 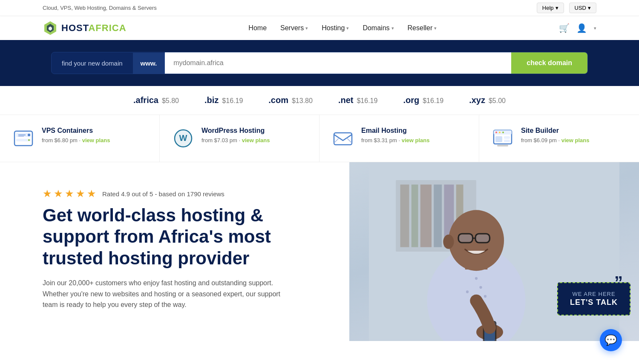 What do you see at coordinates (578, 28) in the screenshot?
I see `header-actions: 🛒 👤 ▾` at bounding box center [578, 28].